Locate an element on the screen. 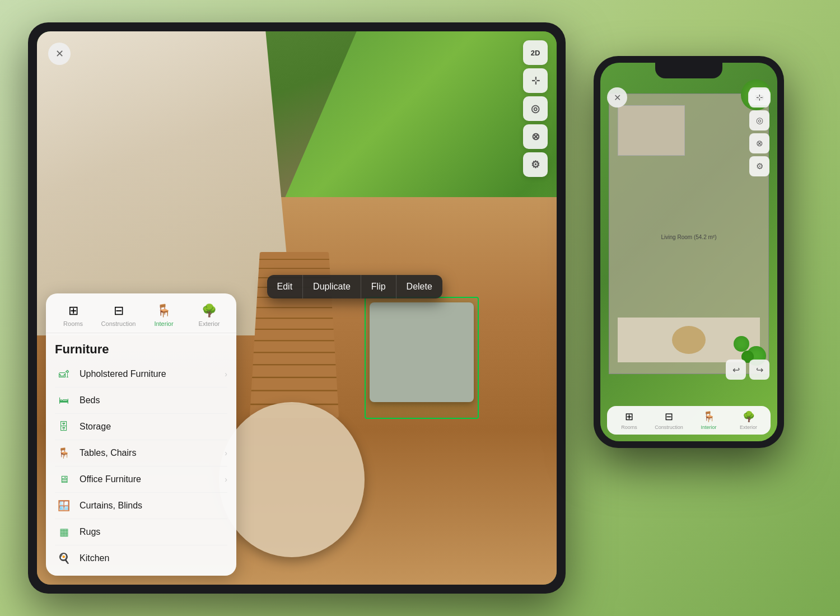 Image resolution: width=840 pixels, height=616 pixels. iphone-tab-exterior: 🌳 Exterior is located at coordinates (748, 420).